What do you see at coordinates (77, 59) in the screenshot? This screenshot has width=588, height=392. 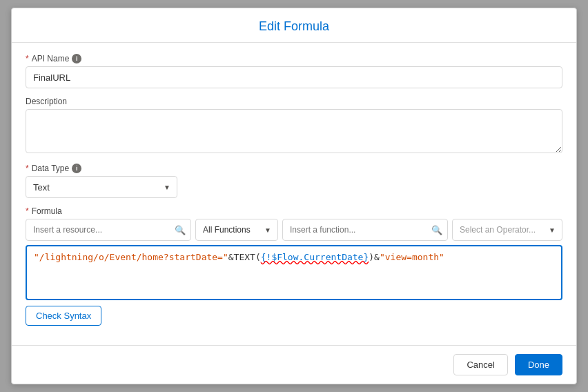 I see `api-name-info-icon: i` at bounding box center [77, 59].